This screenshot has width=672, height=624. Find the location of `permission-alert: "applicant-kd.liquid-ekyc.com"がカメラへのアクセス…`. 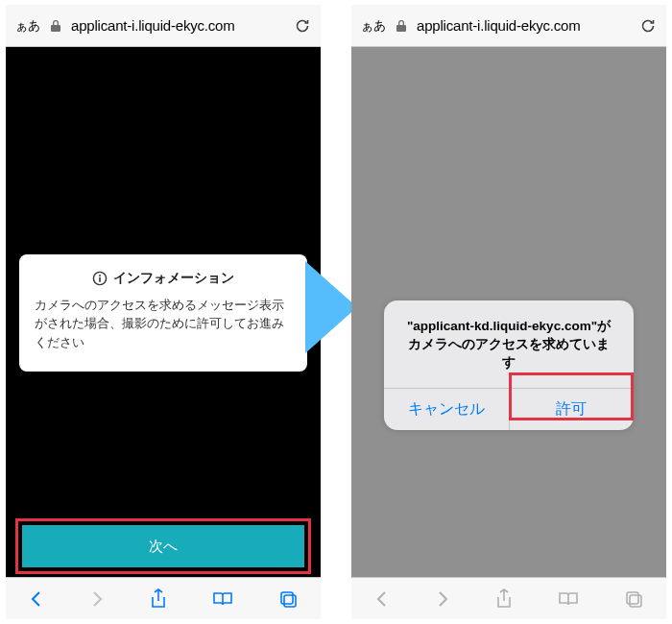

permission-alert: "applicant-kd.liquid-ekyc.com"がカメラへのアクセス… is located at coordinates (509, 365).